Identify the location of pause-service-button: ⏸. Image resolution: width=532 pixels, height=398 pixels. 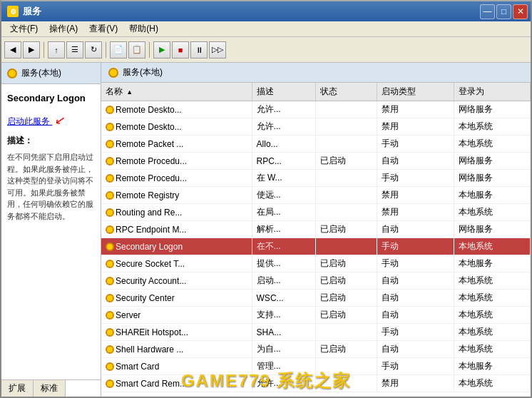
(199, 50).